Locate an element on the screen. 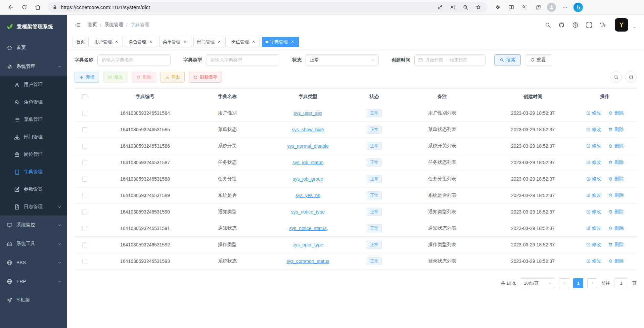 The width and height of the screenshot is (644, 328). sidebar-item-param-settings: 参数设置 is located at coordinates (34, 189).